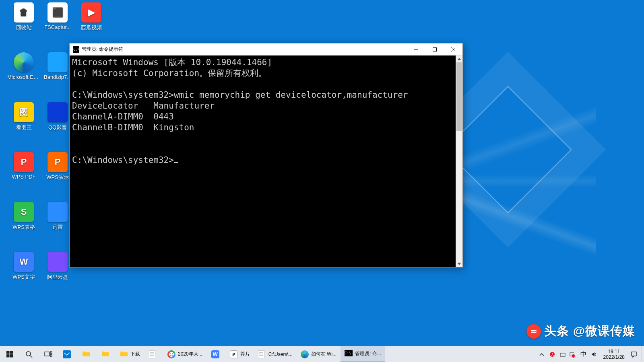  Describe the element at coordinates (324, 354) in the screenshot. I see `task-label: 如何在 Wi...` at that location.